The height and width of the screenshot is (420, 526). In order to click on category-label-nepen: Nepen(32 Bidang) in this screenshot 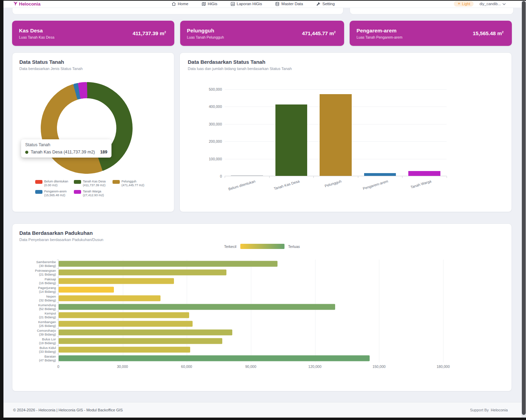, I will do `click(33, 298)`.